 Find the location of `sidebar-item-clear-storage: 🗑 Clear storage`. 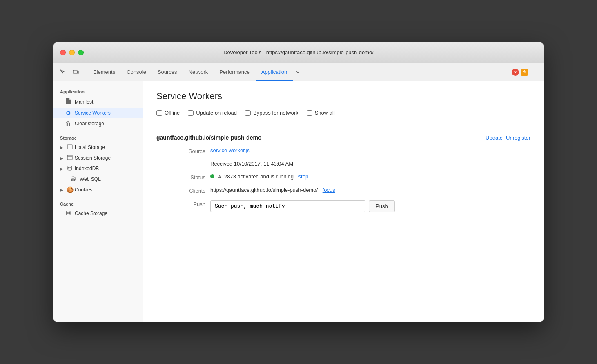

sidebar-item-clear-storage: 🗑 Clear storage is located at coordinates (98, 124).